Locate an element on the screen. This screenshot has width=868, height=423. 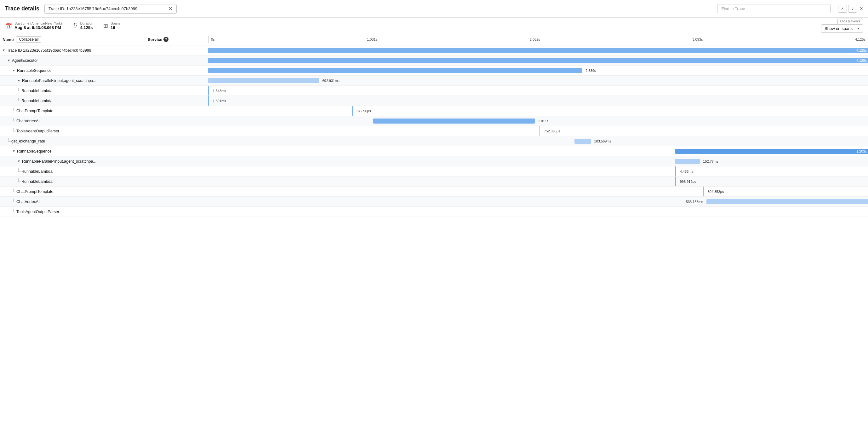
span-bar: 4.125s is located at coordinates (538, 51).